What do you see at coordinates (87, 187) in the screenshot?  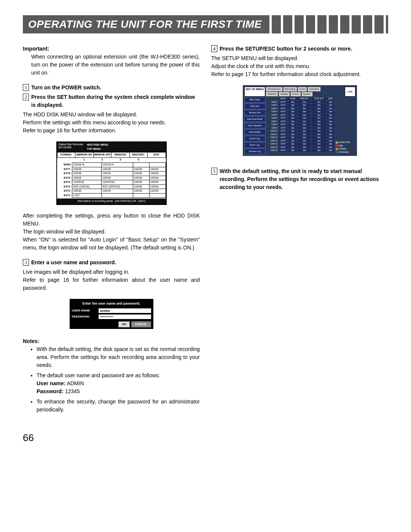 I see `hdd-cell: ADD (160GB)` at bounding box center [87, 187].